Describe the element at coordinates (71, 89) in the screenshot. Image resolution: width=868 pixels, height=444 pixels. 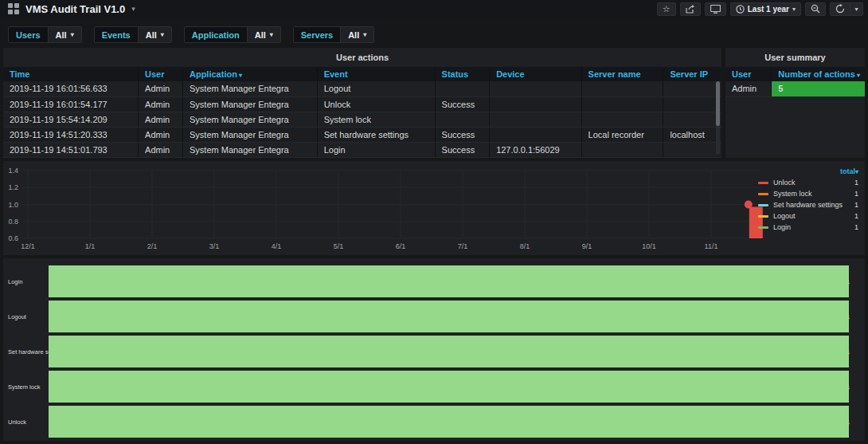
I see `table-cell: 2019-11-19 16:01:56.633` at that location.